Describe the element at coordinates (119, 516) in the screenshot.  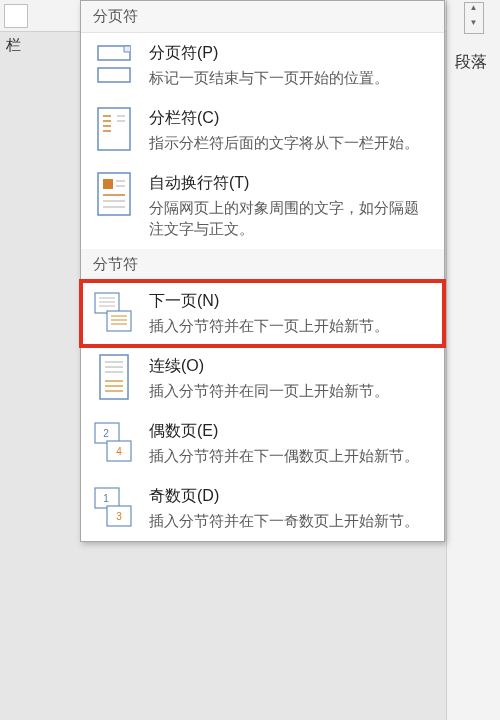
I see `svg-text: 3` at that location.